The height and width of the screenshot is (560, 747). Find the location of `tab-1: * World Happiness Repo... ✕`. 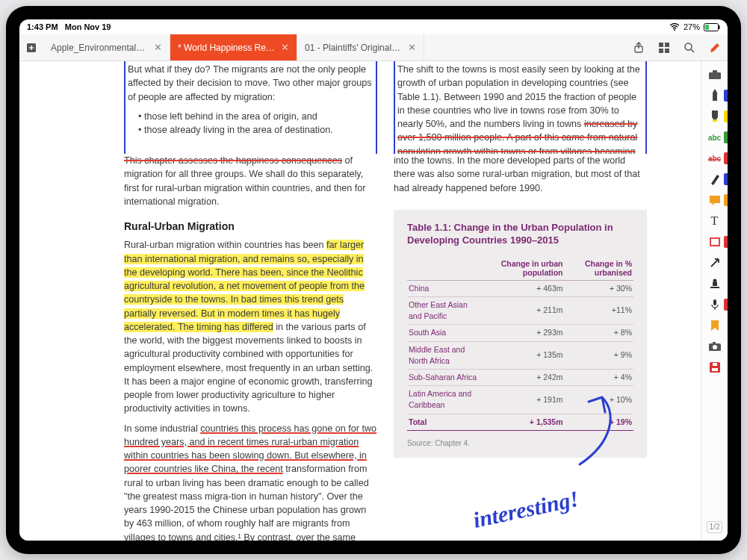

tab-1: * World Happiness Repo... ✕ is located at coordinates (234, 48).